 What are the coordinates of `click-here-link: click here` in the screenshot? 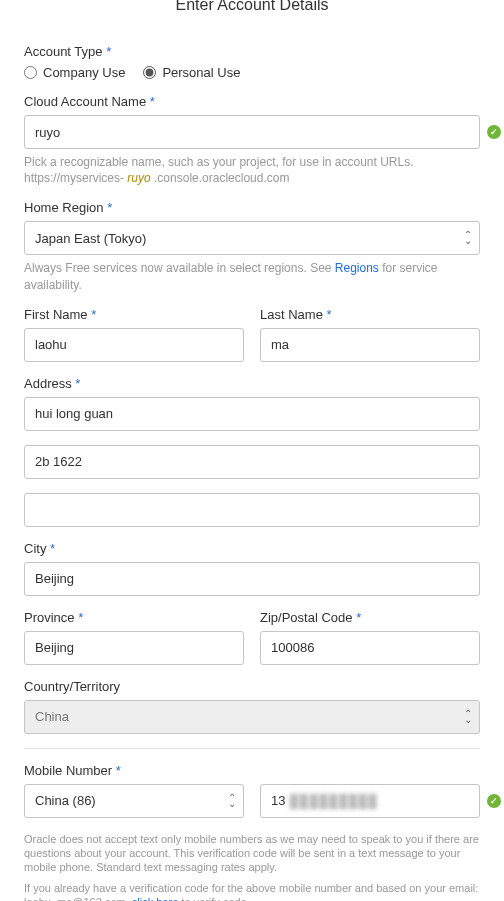 It's located at (155, 898).